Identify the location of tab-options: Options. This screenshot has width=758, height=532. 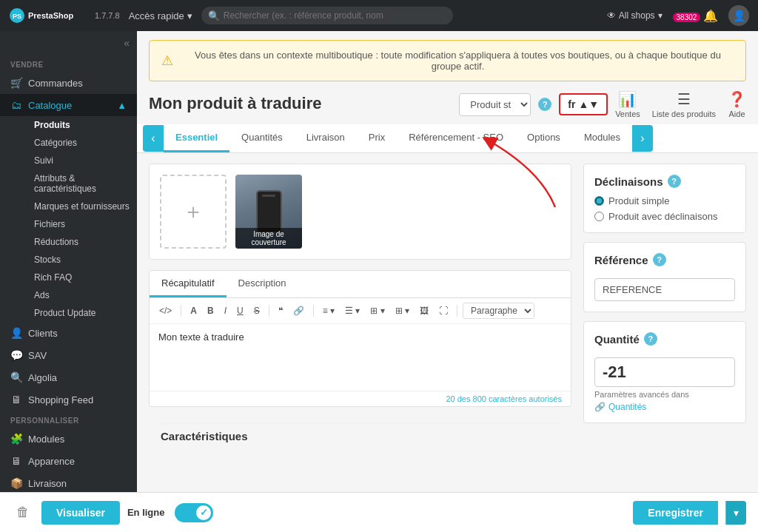
(543, 138).